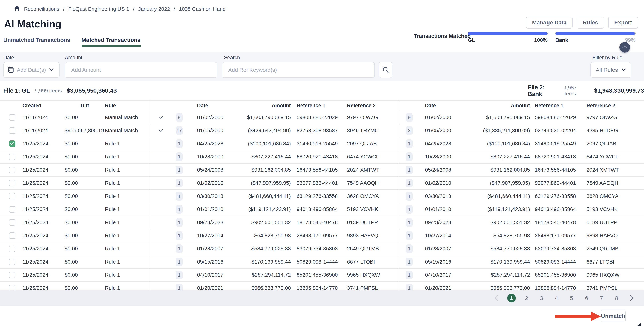 The height and width of the screenshot is (326, 644). Describe the element at coordinates (98, 9) in the screenshot. I see `breadcrumb-item: FloQast Engineering US 1` at that location.